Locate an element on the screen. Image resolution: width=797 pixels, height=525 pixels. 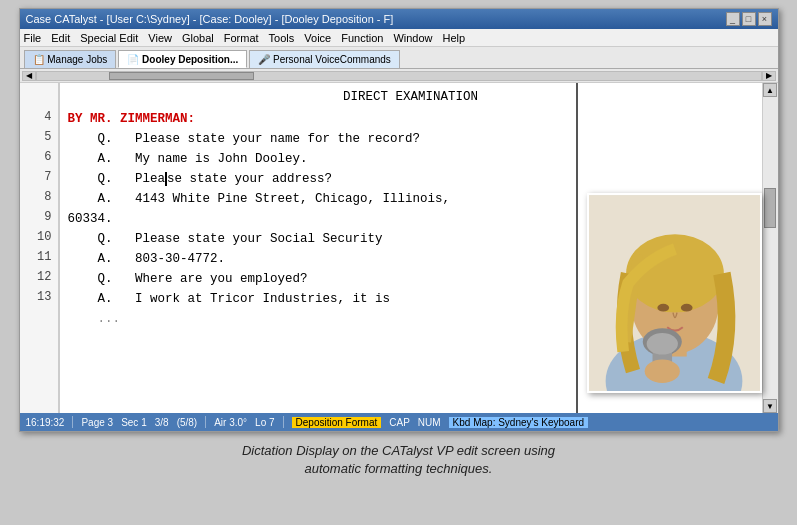
status-format: Deposition Format is located at coordinates (337, 422).